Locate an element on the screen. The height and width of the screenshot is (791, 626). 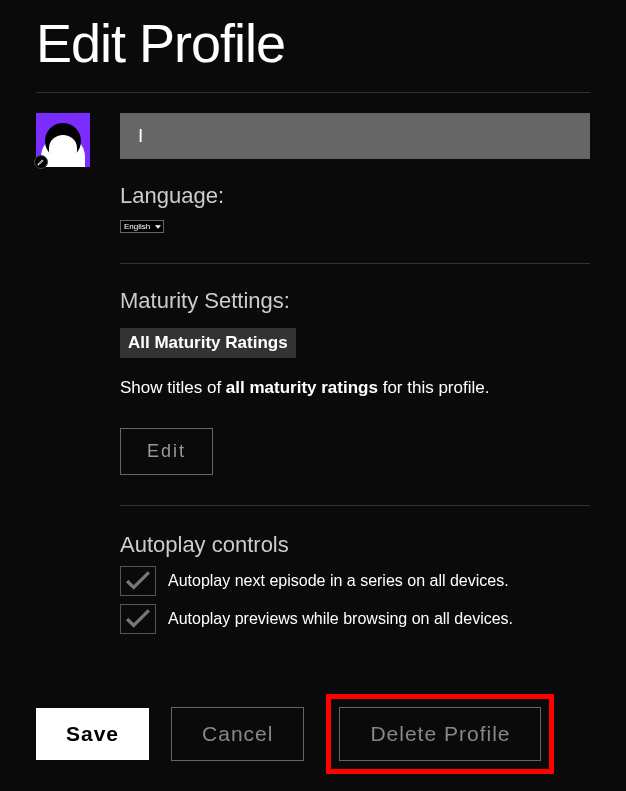
autoplay-heading: Autoplay controls is located at coordinates (355, 545).